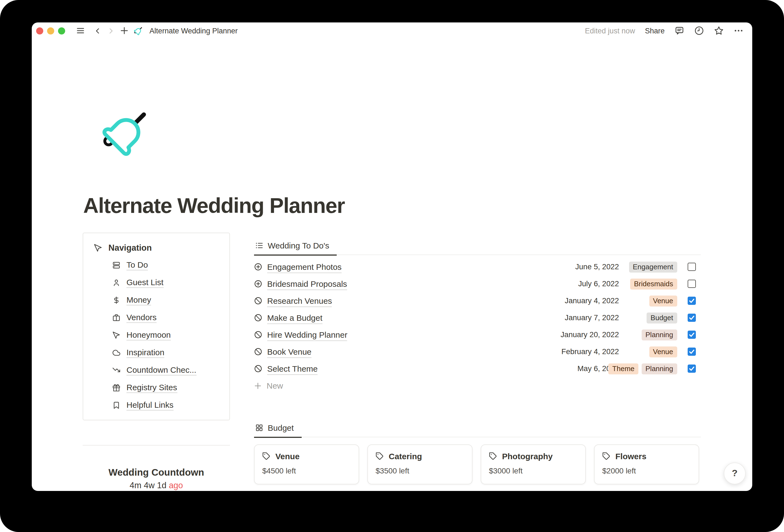  I want to click on todo-date: May 6, 2022, so click(572, 369).